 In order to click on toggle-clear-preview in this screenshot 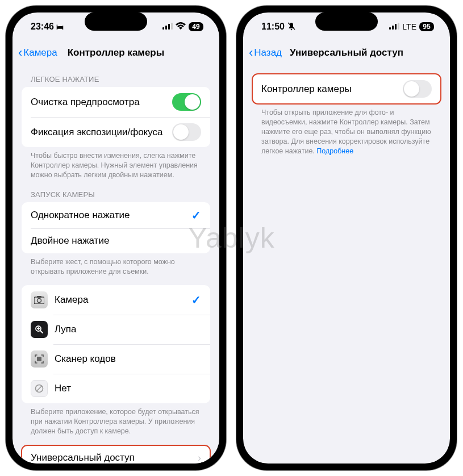, I will do `click(186, 102)`.